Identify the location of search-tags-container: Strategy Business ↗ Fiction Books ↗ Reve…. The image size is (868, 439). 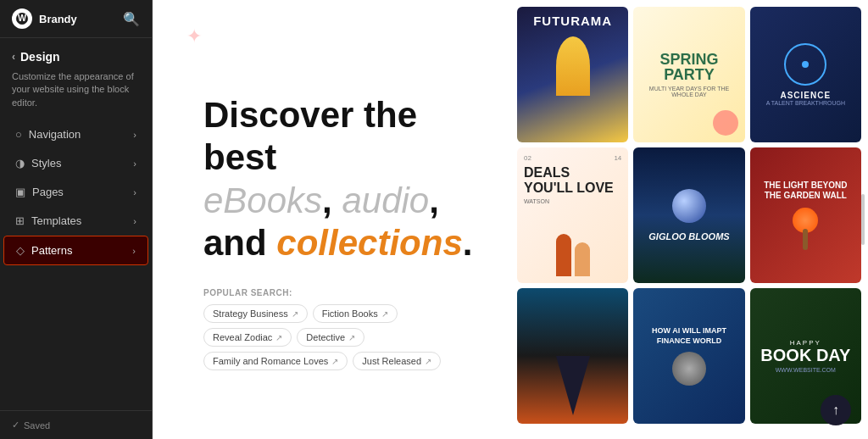
(341, 337).